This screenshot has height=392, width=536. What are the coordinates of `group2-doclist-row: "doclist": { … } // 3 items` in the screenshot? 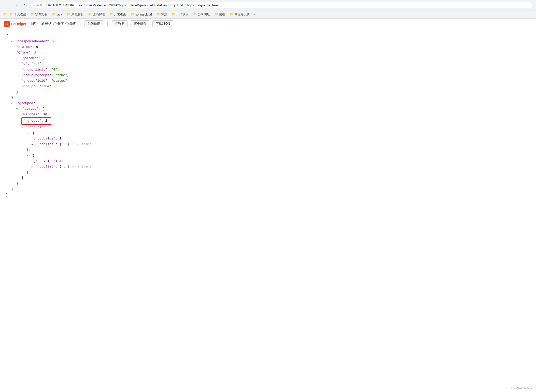 It's located at (281, 167).